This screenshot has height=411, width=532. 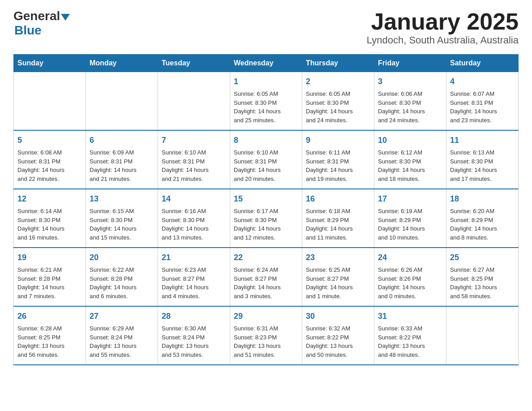 What do you see at coordinates (330, 342) in the screenshot?
I see `day-info: Sunrise: 6:32 AMSunset: 8:22 PMDaylight:…` at bounding box center [330, 342].